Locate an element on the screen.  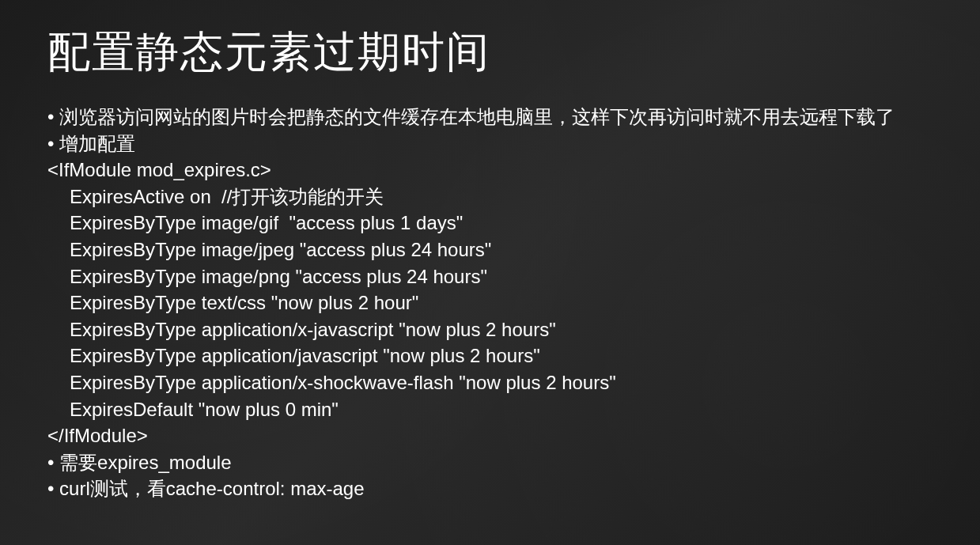
code-line: <IfModule mod_expires.c> is located at coordinates (490, 170).